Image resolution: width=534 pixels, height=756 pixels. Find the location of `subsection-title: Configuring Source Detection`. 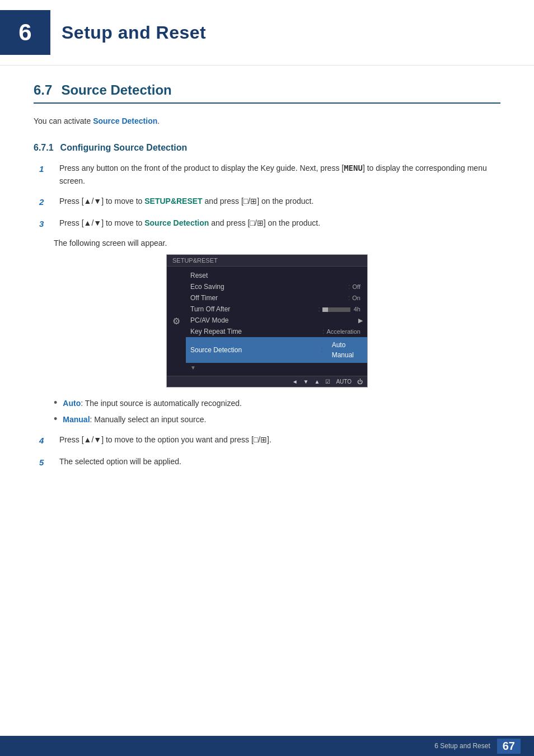

subsection-title: Configuring Source Detection is located at coordinates (124, 148).